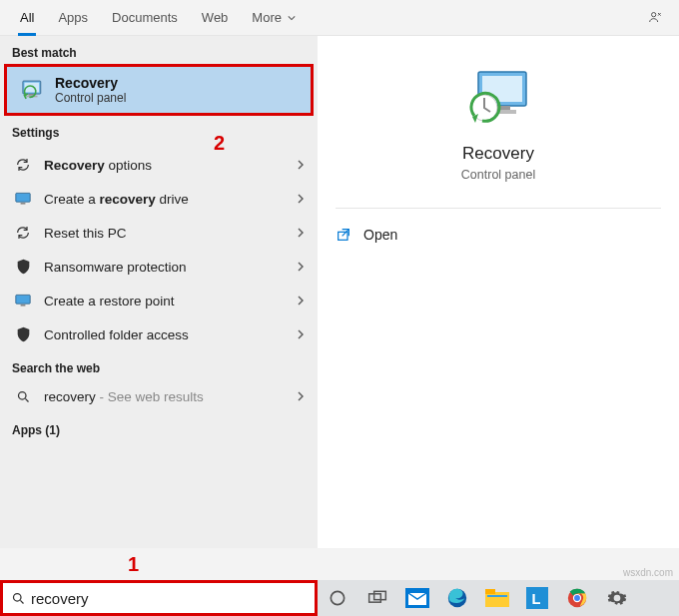 This screenshot has height=616, width=679. I want to click on section-apps-count: Apps (1), so click(159, 427).